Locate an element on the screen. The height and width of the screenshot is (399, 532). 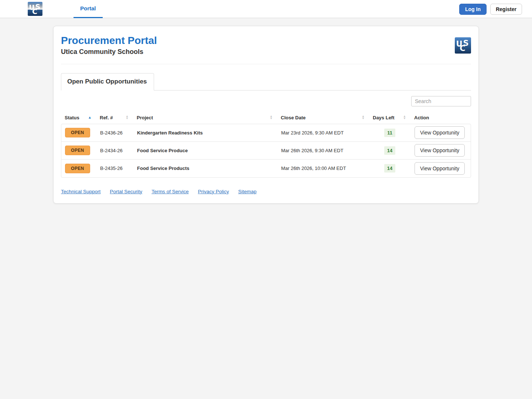
column-header-status: Status ▲ is located at coordinates (78, 117).